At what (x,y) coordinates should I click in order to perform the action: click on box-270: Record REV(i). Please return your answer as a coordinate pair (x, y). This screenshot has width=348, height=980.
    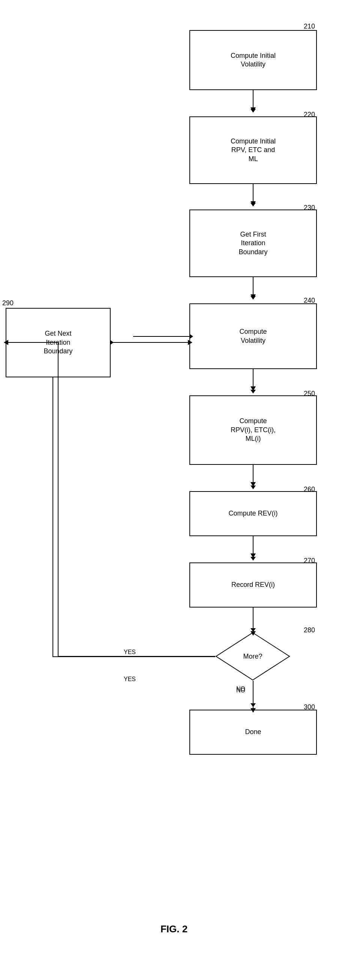
    Looking at the image, I should click on (253, 585).